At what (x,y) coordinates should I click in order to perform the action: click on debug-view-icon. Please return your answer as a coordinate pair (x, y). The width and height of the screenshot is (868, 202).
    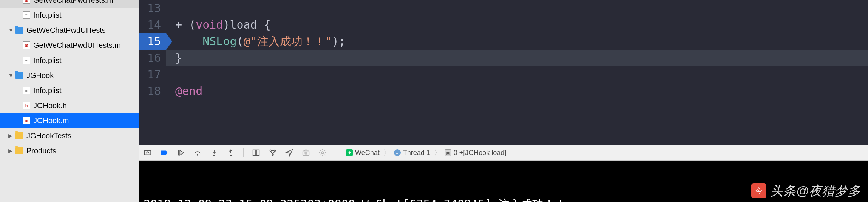
    Looking at the image, I should click on (256, 153).